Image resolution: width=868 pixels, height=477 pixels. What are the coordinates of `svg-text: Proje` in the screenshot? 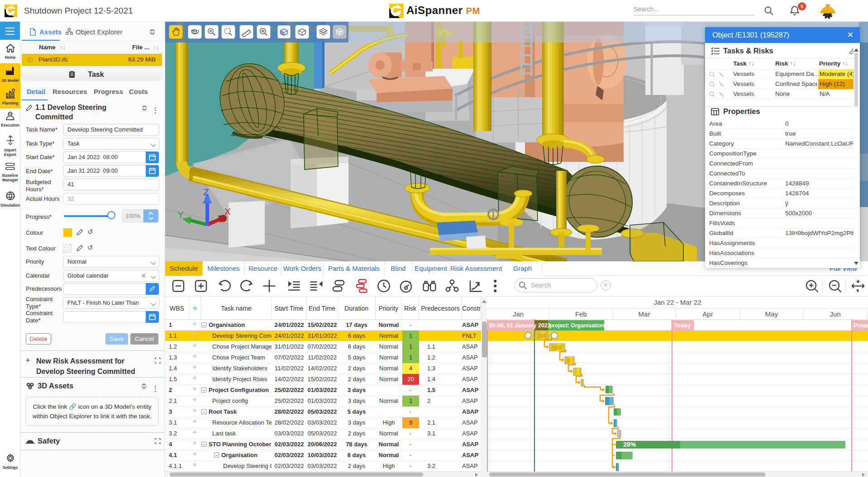 It's located at (861, 326).